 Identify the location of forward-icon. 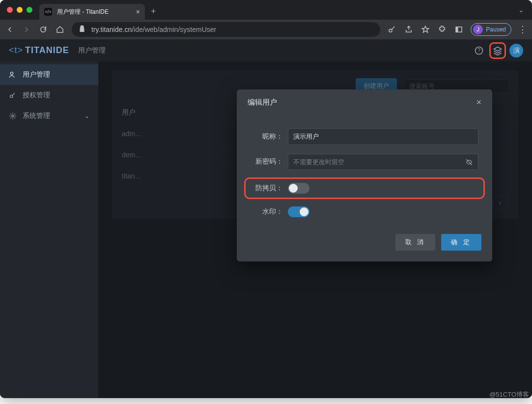
(27, 29).